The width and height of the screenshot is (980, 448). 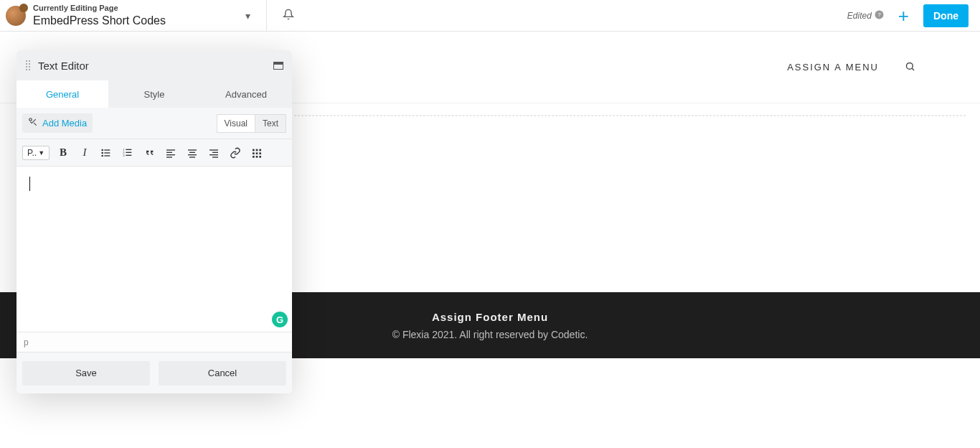 What do you see at coordinates (28, 65) in the screenshot?
I see `drag-grip-icon` at bounding box center [28, 65].